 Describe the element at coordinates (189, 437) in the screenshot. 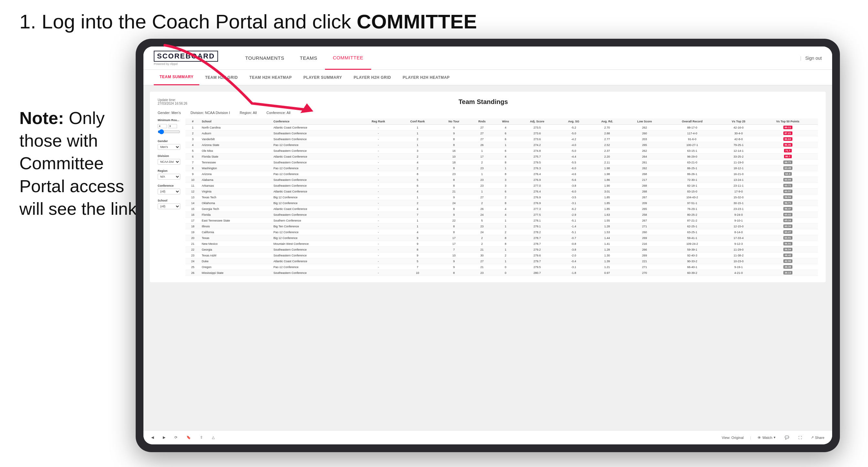

I see `toolbar-bookmark: 🔖` at that location.